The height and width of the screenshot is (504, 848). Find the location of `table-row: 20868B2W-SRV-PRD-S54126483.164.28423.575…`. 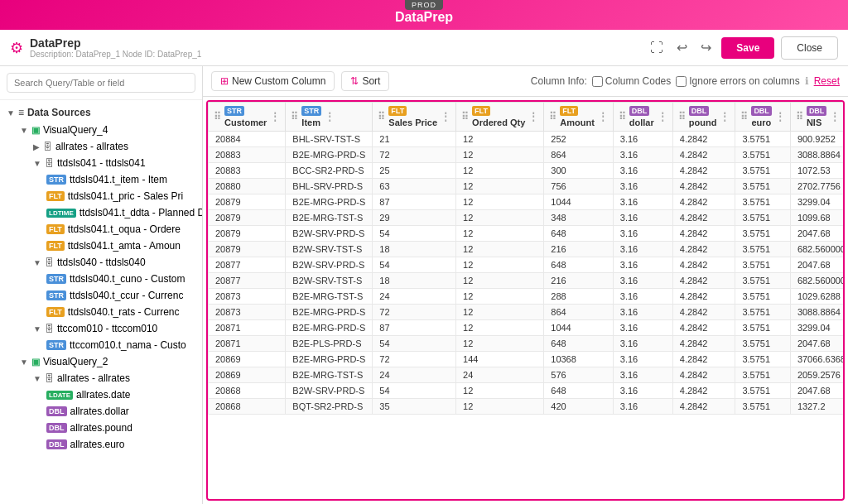

table-row: 20868B2W-SRV-PRD-S54126483.164.28423.575… is located at coordinates (527, 391).